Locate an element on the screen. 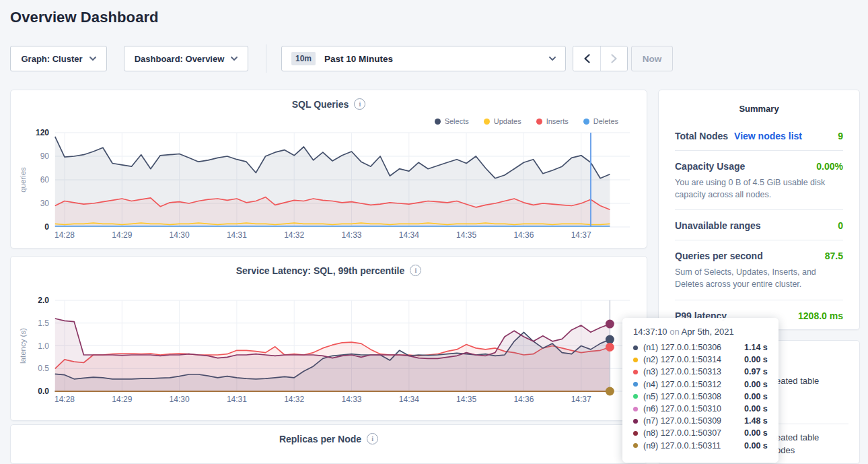 The height and width of the screenshot is (464, 868). tooltip-node-row: (n1) 127.0.0.1:50306 1.14 s is located at coordinates (700, 347).